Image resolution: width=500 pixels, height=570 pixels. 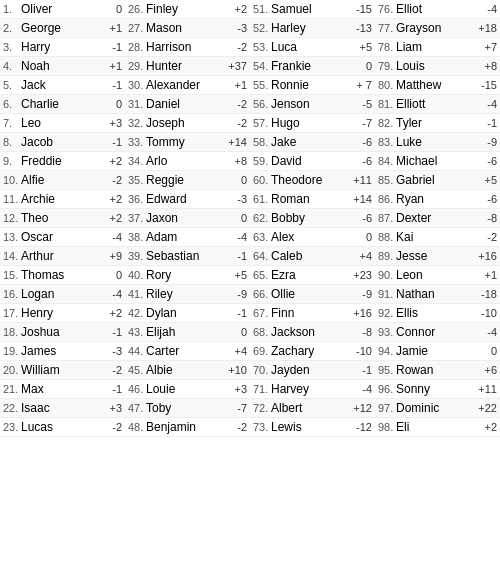 What do you see at coordinates (62, 180) in the screenshot?
I see `list-item: 10.Alfie-2` at bounding box center [62, 180].